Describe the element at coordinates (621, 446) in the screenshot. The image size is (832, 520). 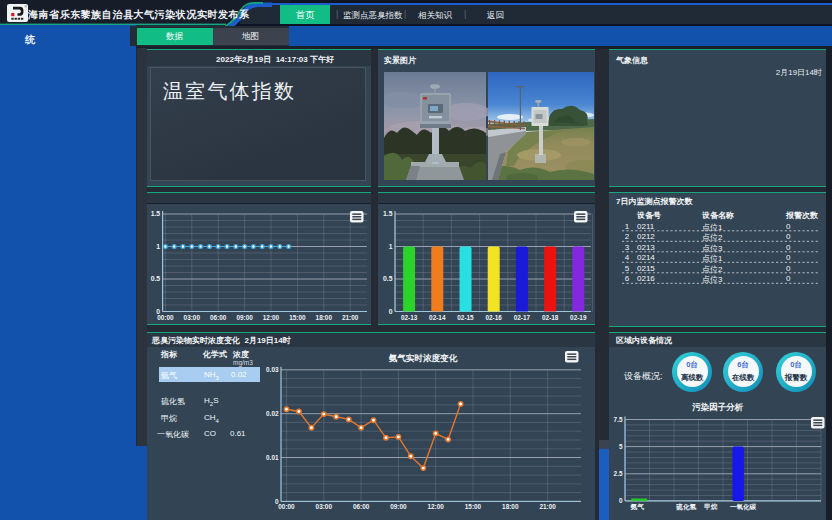
I see `svg-text: 5` at that location.